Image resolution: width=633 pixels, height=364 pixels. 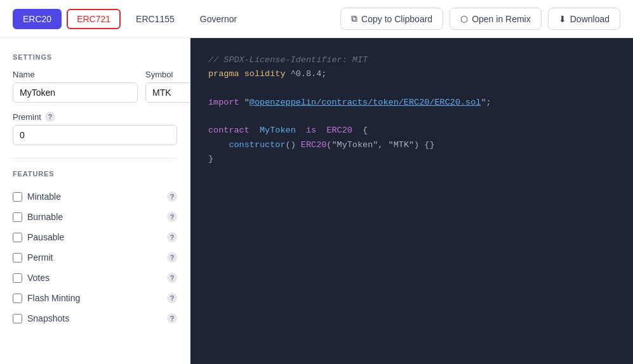 I want to click on feature-snapshots: Snapshots ?, so click(x=95, y=318).